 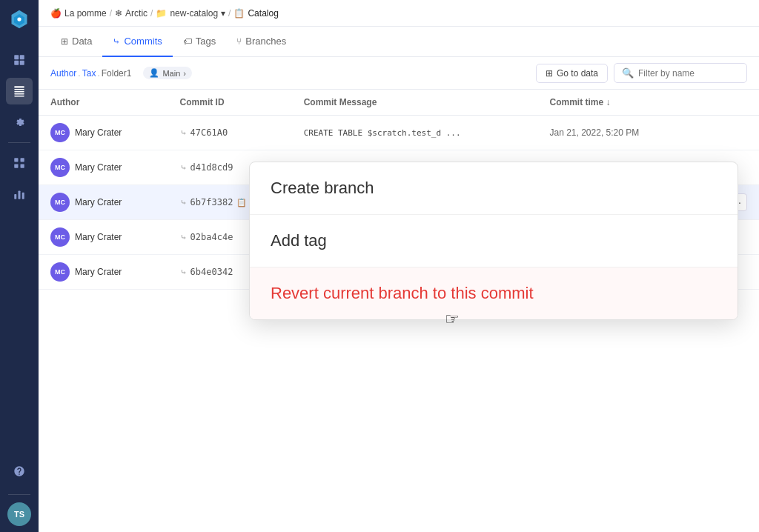 What do you see at coordinates (206, 41) in the screenshot?
I see `tab-tags-label: Tags` at bounding box center [206, 41].